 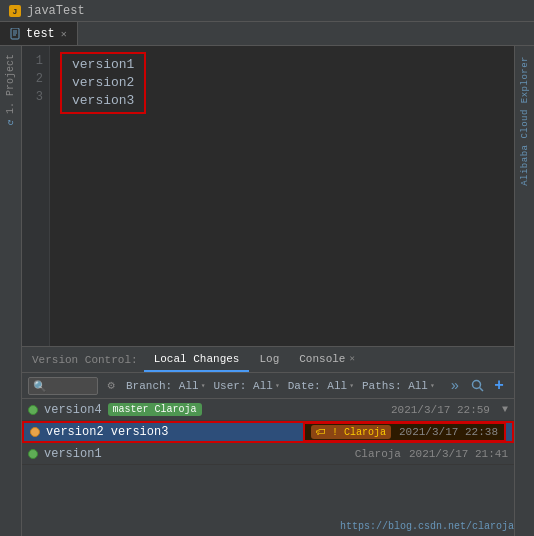 I want to click on console-tab-close: ✕, so click(x=352, y=358).